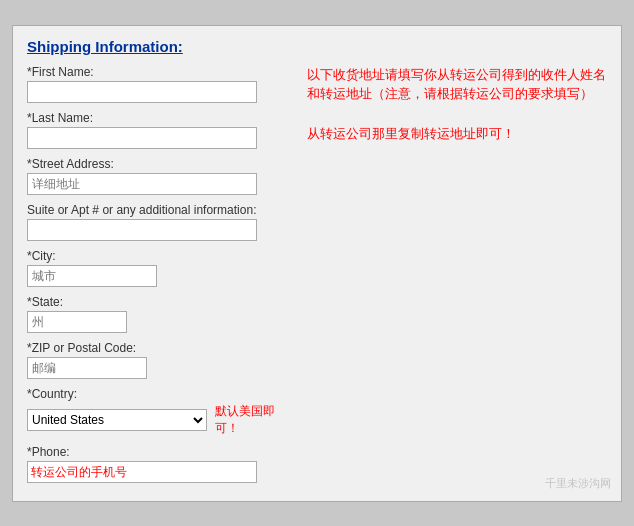 The width and height of the screenshot is (634, 526). I want to click on state-group: *State:, so click(157, 314).